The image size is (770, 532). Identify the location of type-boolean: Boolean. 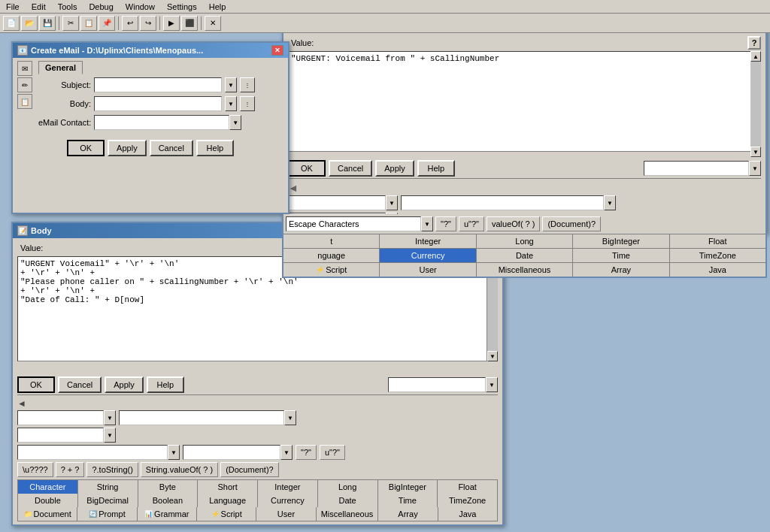
(168, 500).